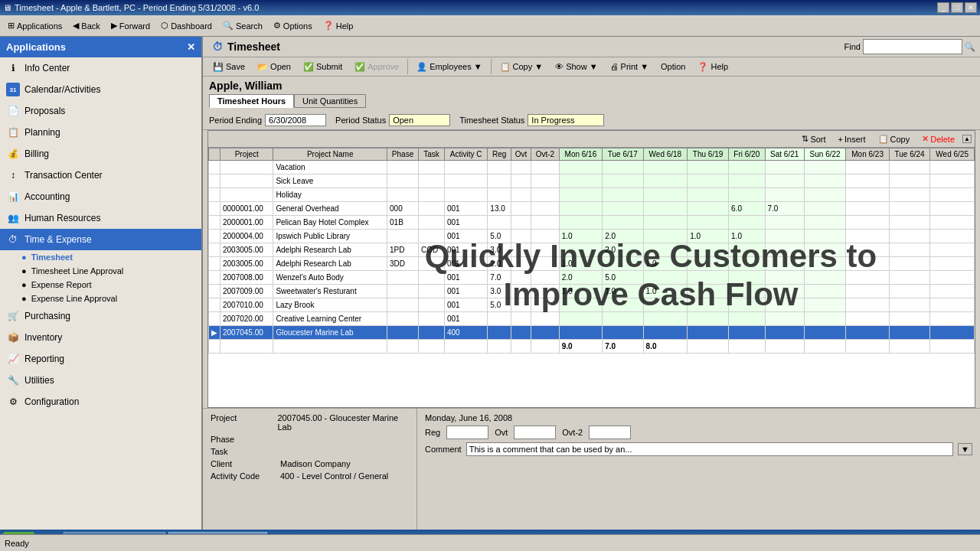 The width and height of the screenshot is (980, 551). Describe the element at coordinates (247, 305) in the screenshot. I see `table-cell: 2007010.00` at that location.